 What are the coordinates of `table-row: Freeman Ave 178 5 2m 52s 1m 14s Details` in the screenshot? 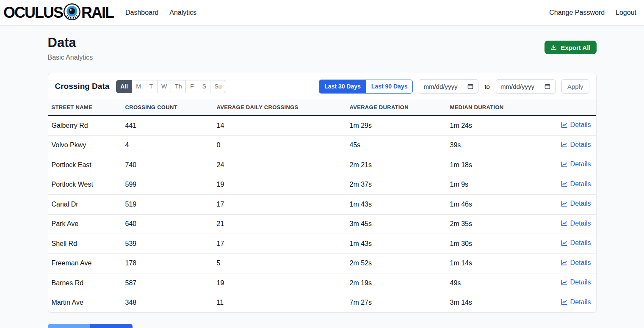 It's located at (322, 263).